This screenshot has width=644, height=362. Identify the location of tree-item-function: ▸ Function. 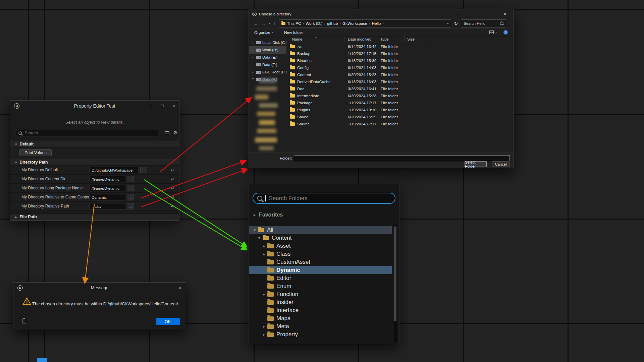
(320, 294).